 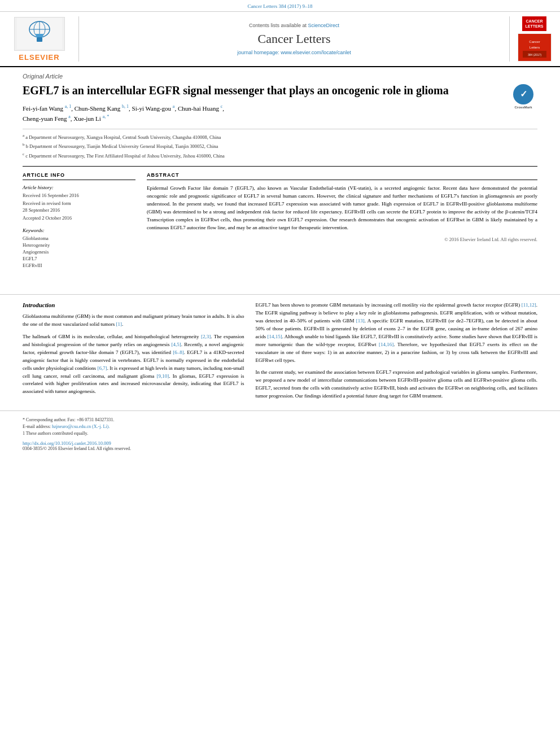 What do you see at coordinates (523, 108) in the screenshot?
I see `crossmark-label: CrossMark` at bounding box center [523, 108].